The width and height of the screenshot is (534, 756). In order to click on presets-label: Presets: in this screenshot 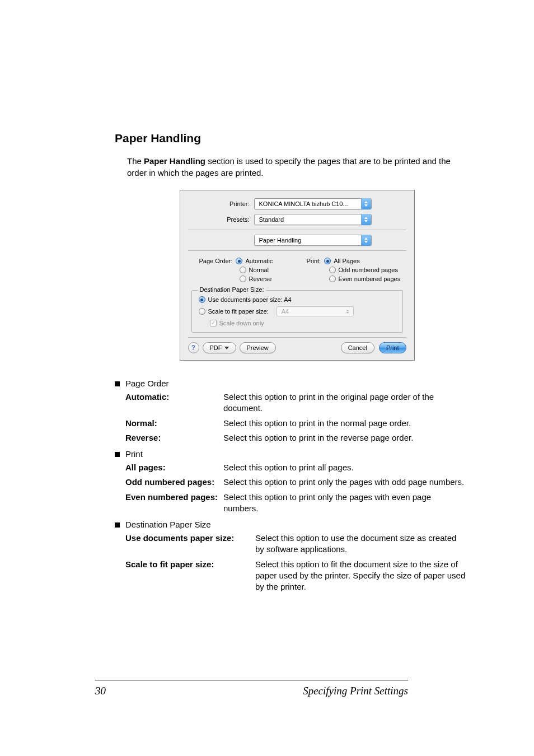, I will do `click(221, 220)`.